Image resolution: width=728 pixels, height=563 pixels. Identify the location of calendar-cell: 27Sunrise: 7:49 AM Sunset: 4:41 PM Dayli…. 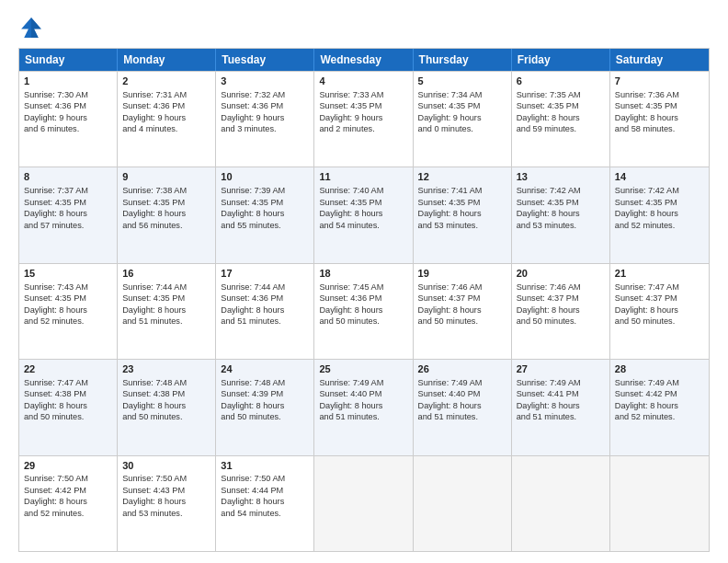
(561, 407).